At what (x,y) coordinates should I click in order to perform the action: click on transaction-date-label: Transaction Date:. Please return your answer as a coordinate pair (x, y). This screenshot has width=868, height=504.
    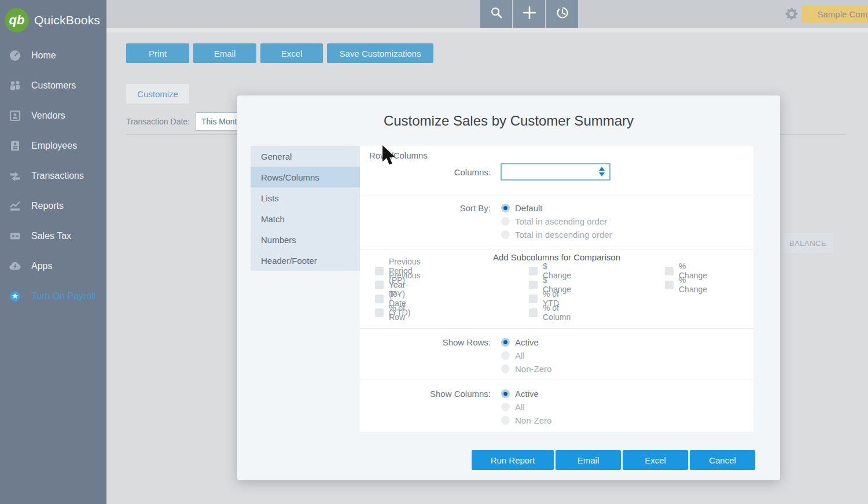
    Looking at the image, I should click on (158, 122).